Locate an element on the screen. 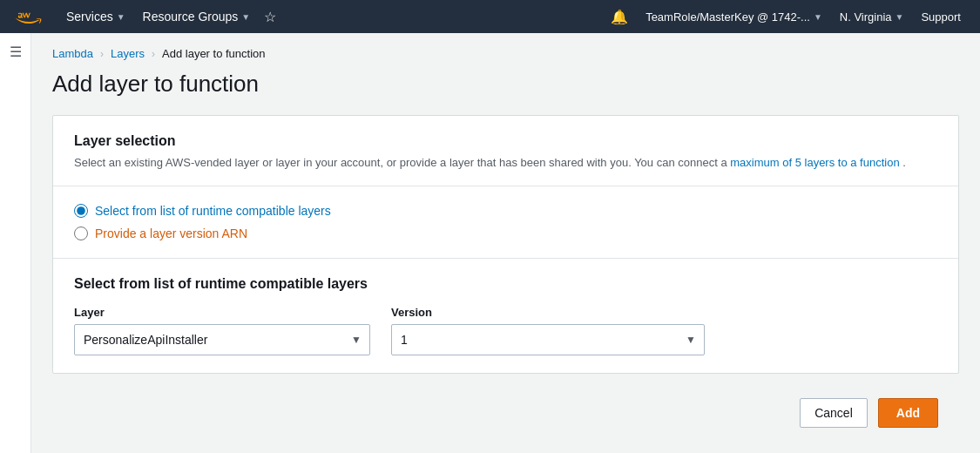 The height and width of the screenshot is (453, 980). breadcrumb-sep-2: › is located at coordinates (153, 54).